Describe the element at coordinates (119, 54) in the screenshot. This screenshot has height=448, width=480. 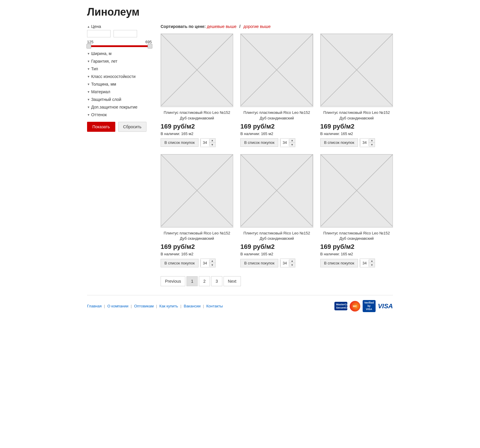
I see `filter-section: ▼ Ширина, м` at that location.